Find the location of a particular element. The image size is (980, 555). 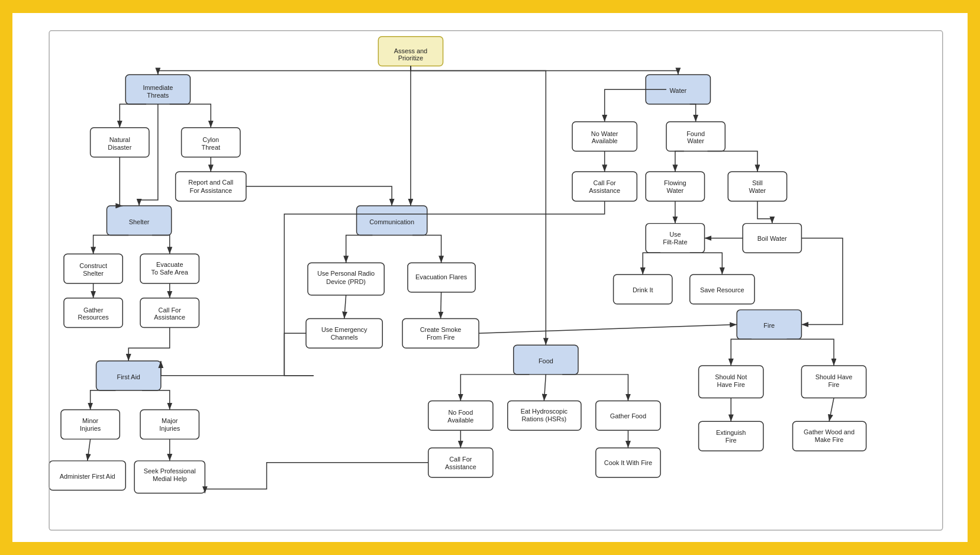

minor-injuries-label2: Injuries is located at coordinates (91, 428).